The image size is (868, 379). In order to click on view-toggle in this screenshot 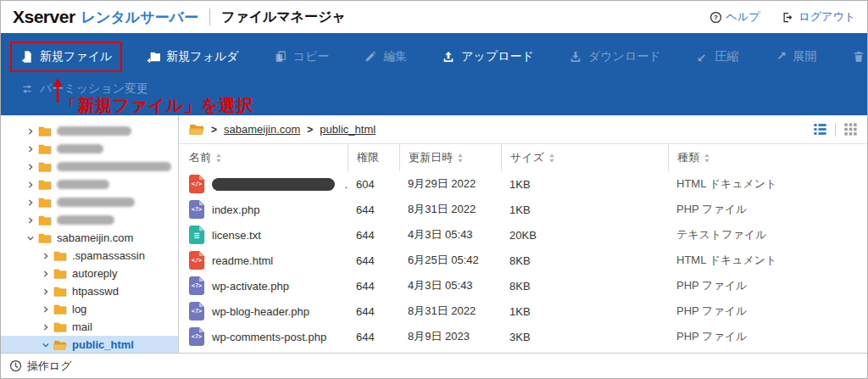, I will do `click(836, 129)`.